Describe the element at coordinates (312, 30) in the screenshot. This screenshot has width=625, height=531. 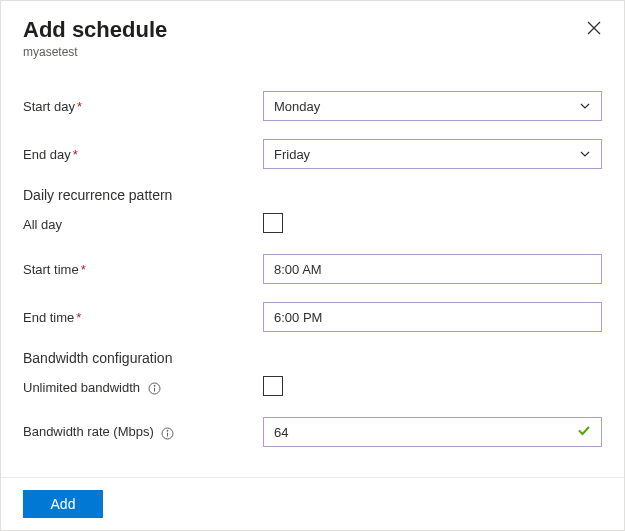
I see `panel-title: Add schedule` at that location.